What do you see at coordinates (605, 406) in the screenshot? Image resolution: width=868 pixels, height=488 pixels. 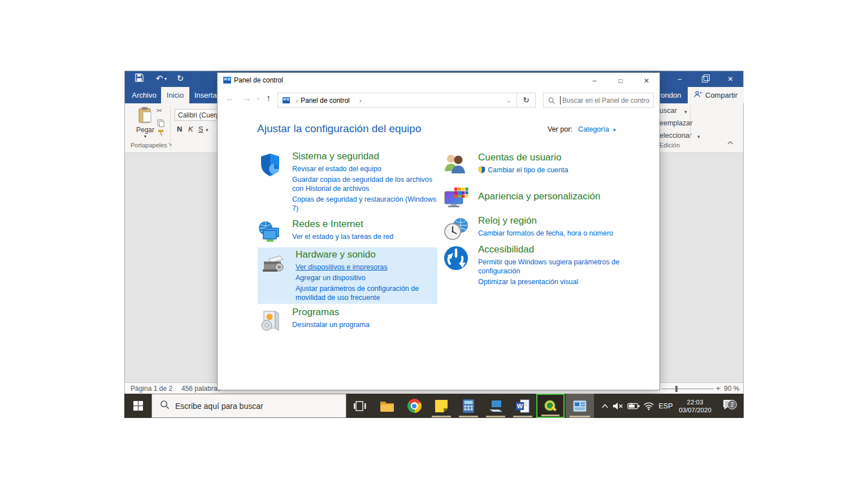 I see `tray-expand-button` at bounding box center [605, 406].